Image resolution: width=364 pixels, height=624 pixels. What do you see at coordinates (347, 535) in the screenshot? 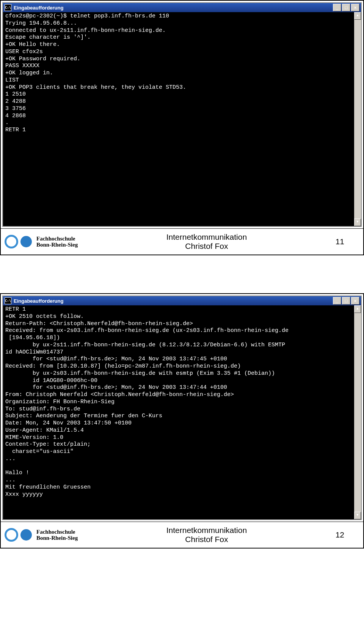
I see `page-number: 12` at bounding box center [347, 535].